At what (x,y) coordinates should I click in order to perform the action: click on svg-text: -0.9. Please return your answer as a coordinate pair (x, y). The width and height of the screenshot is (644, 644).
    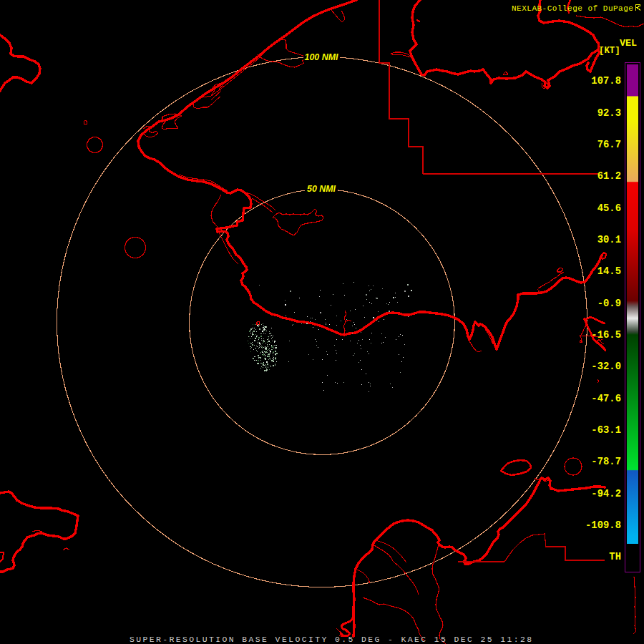
    Looking at the image, I should click on (610, 303).